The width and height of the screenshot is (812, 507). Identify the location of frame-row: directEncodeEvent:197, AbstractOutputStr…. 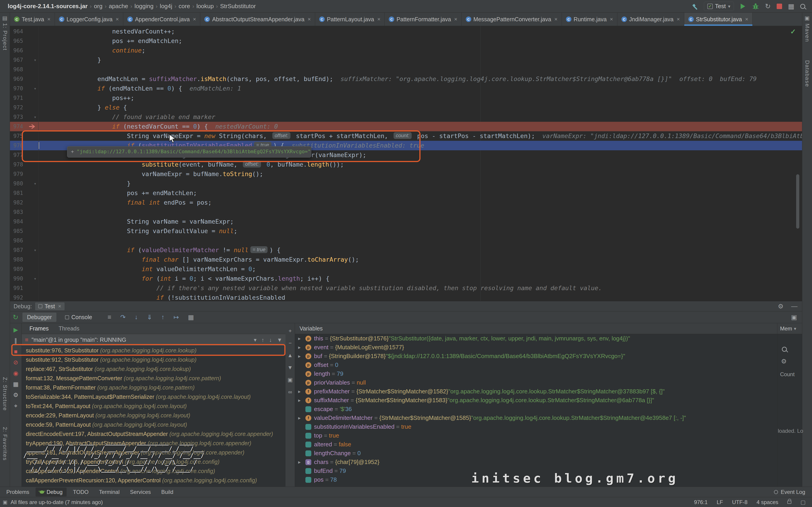
(154, 434).